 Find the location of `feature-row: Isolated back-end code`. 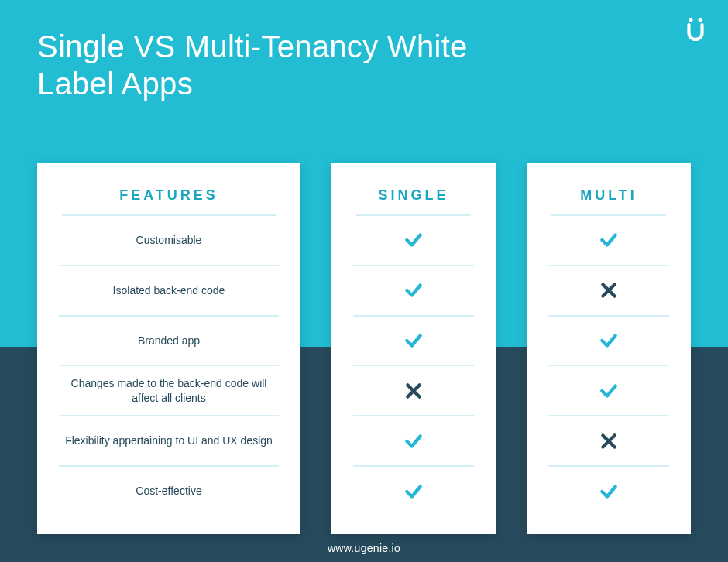

feature-row: Isolated back-end code is located at coordinates (169, 291).